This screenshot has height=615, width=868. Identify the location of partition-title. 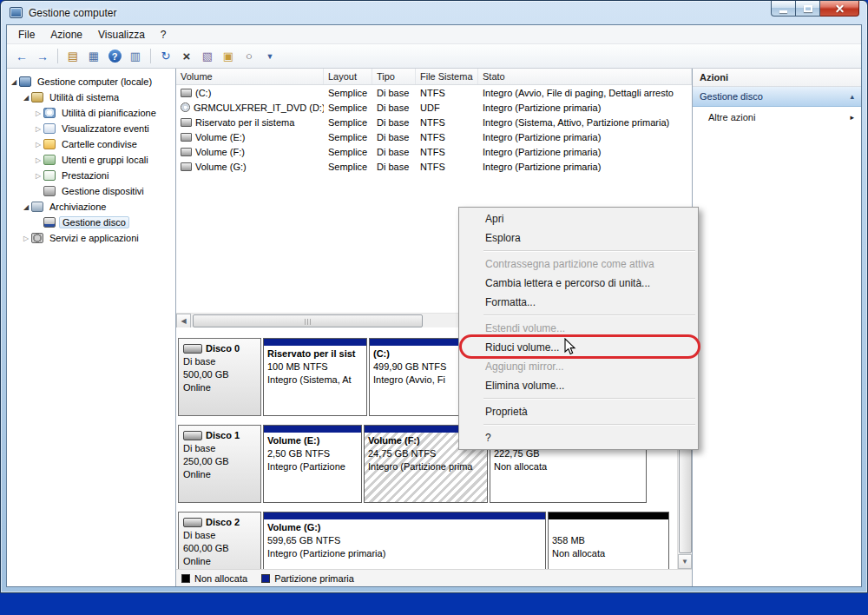
(608, 528).